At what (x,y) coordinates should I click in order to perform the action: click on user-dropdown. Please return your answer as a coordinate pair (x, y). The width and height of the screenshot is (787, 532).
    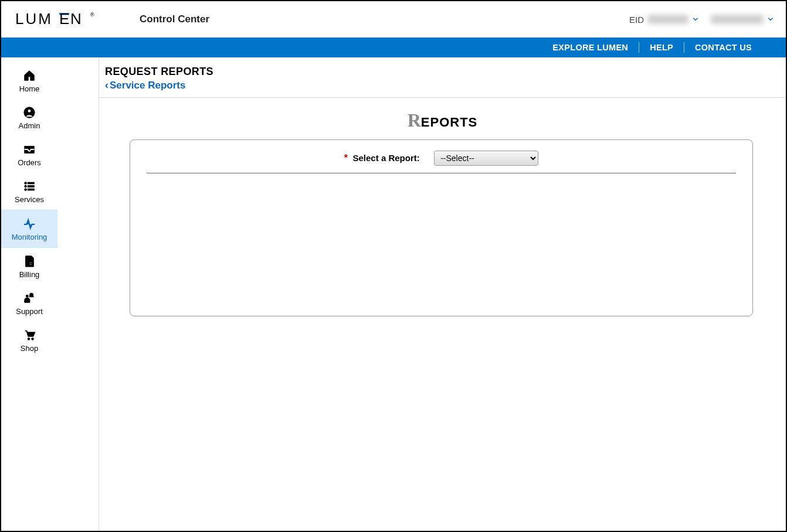
    Looking at the image, I should click on (742, 19).